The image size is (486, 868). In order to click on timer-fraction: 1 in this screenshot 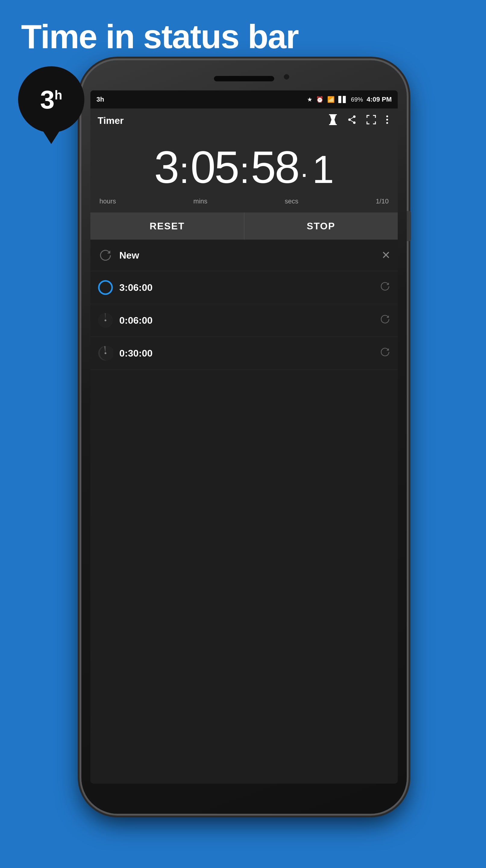, I will do `click(322, 169)`.